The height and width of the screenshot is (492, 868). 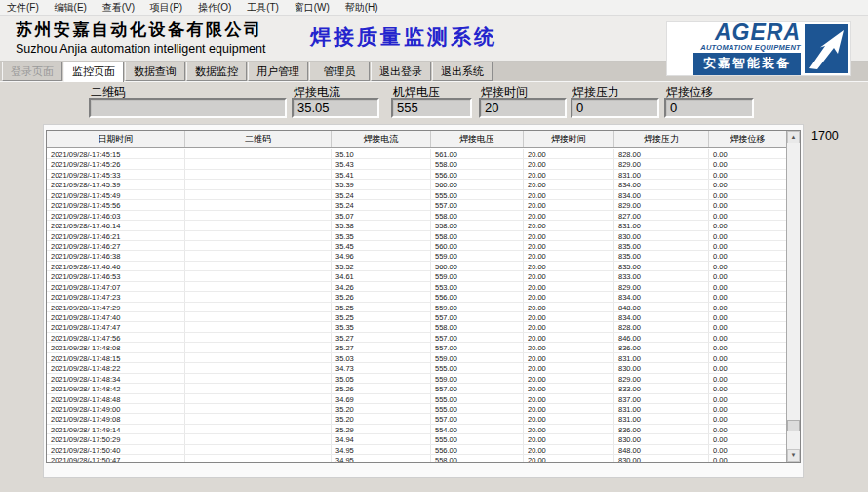 What do you see at coordinates (416, 430) in the screenshot?
I see `table-row: 2021/09/28/-17:49:1435.29554.0020.00836.…` at bounding box center [416, 430].